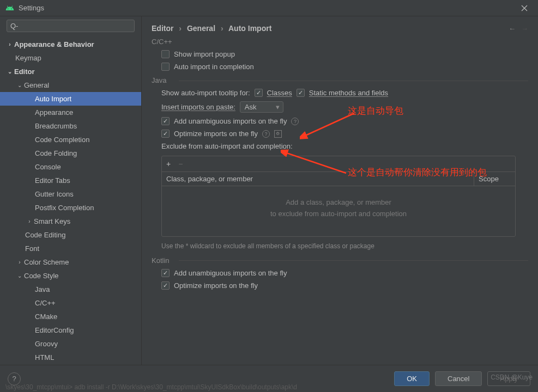 The width and height of the screenshot is (538, 392). What do you see at coordinates (198, 107) in the screenshot?
I see `label-insert-imports: Insert imports on paste:` at bounding box center [198, 107].